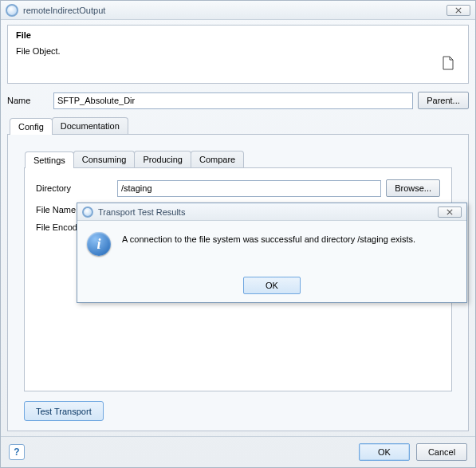 Image resolution: width=476 pixels, height=468 pixels. Describe the element at coordinates (238, 51) in the screenshot. I see `description-text: File Object.` at that location.